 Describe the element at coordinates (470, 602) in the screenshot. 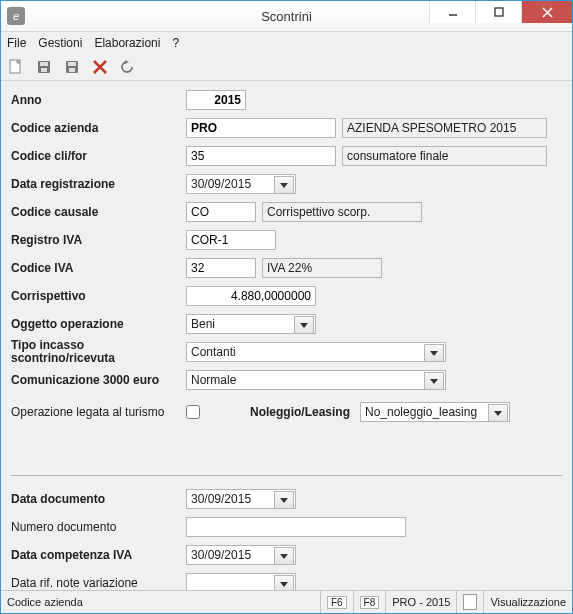

I see `document-icon` at that location.